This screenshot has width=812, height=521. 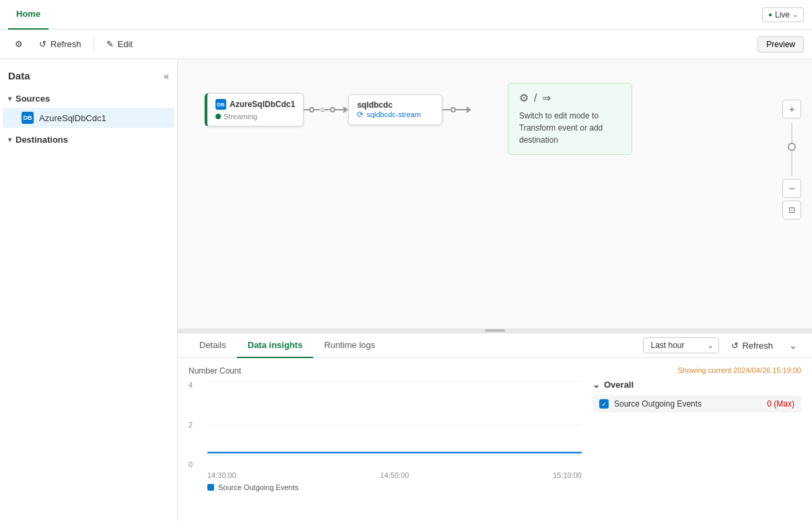 I want to click on more-button: ⌄, so click(x=793, y=345).